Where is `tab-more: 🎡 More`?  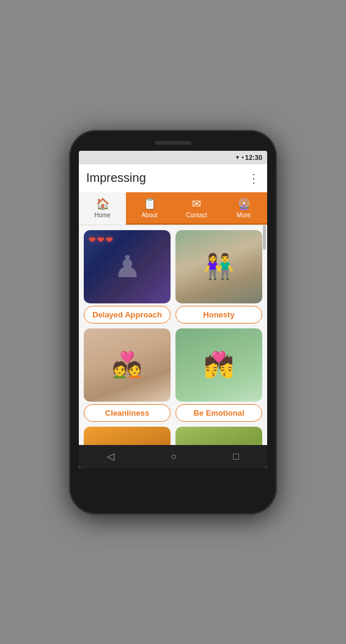 tab-more: 🎡 More is located at coordinates (243, 209).